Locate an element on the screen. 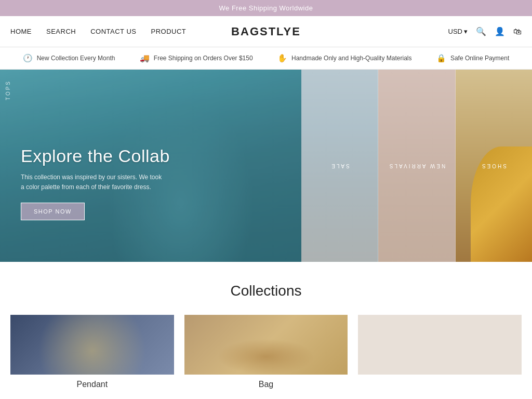 This screenshot has width=532, height=399. tops-label: TOPS is located at coordinates (8, 90).